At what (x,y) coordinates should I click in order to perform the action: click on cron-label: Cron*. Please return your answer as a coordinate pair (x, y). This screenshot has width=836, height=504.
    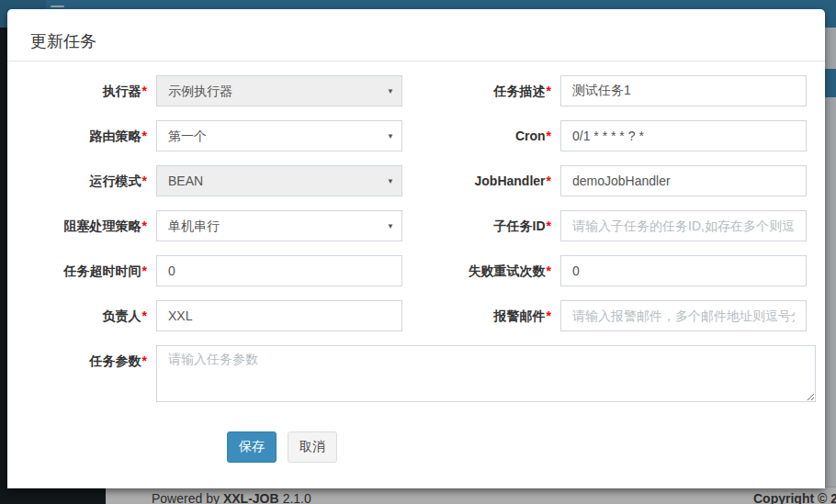
    Looking at the image, I should click on (477, 136).